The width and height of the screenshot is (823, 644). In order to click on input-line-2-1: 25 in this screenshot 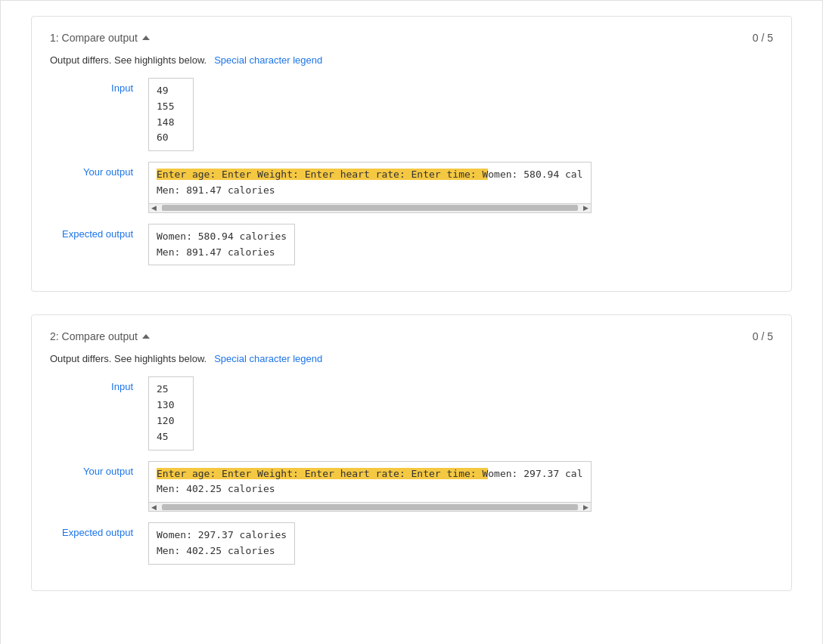, I will do `click(171, 390)`.